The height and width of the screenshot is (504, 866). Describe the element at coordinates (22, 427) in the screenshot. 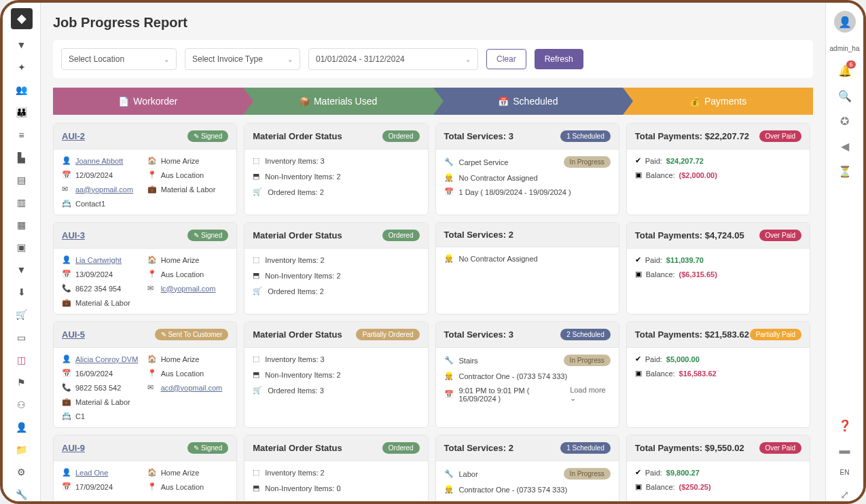

I see `user-icon: 👤` at that location.